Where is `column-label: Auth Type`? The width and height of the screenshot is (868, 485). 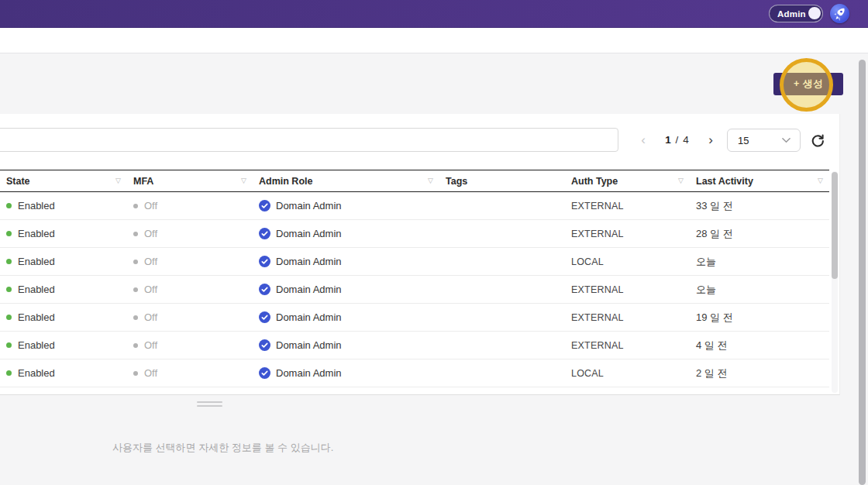 column-label: Auth Type is located at coordinates (594, 181).